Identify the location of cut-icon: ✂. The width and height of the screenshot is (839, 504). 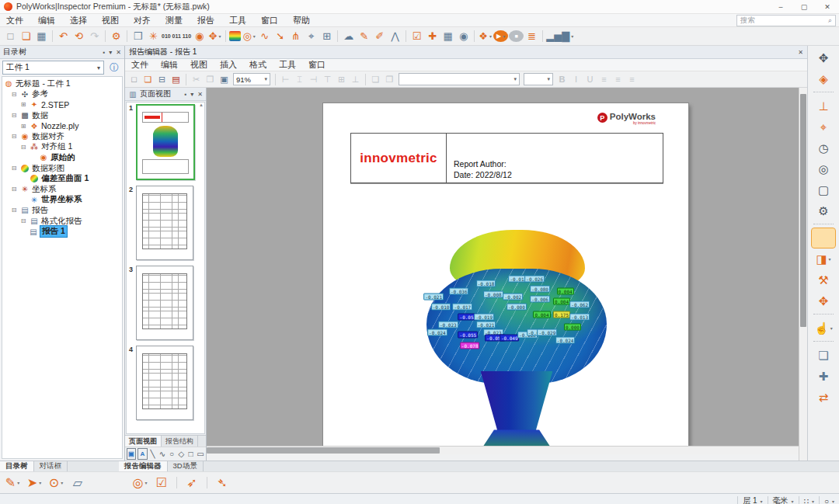
(196, 79).